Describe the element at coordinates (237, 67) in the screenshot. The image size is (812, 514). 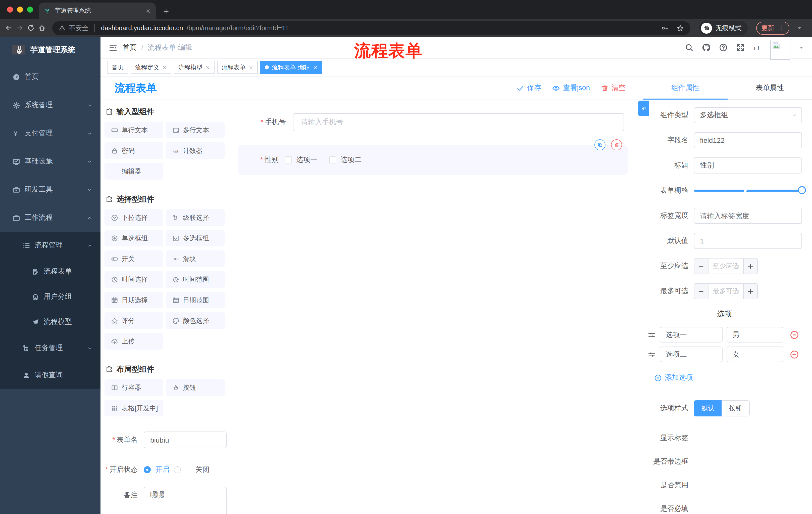
I see `view-tab-流程表单: 流程表单` at that location.